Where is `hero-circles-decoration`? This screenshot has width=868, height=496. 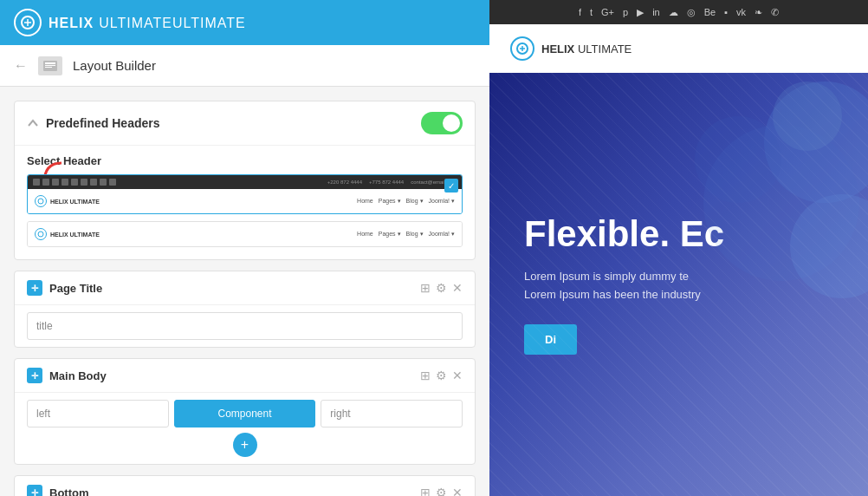 hero-circles-decoration is located at coordinates (760, 203).